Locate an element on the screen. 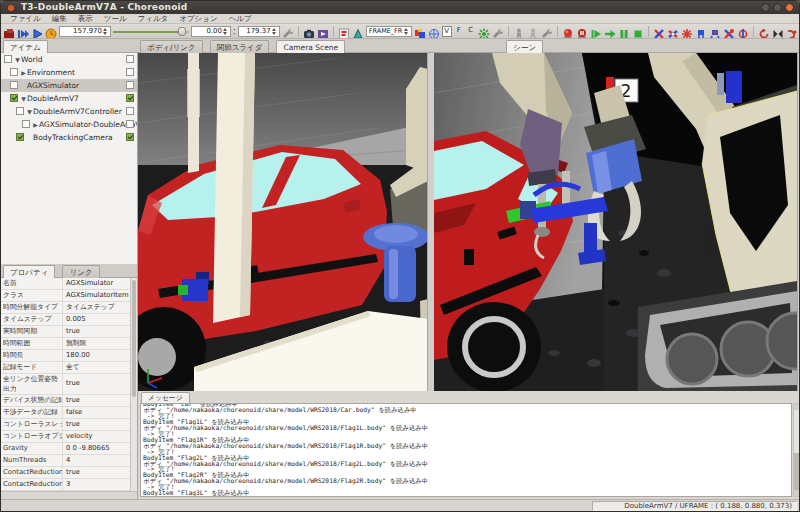 Image resolution: width=800 pixels, height=512 pixels. property-row: ContactReductiontrue is located at coordinates (69, 473).